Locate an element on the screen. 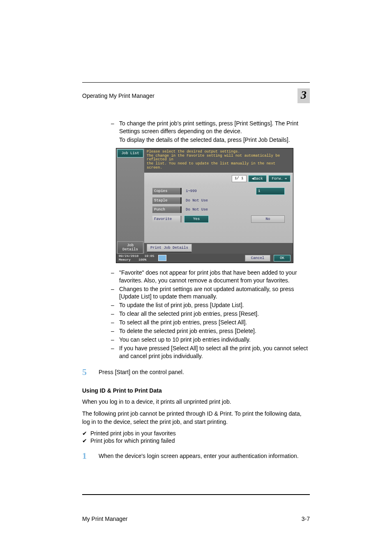 This screenshot has width=392, height=555. staple-hint: Do Not Use is located at coordinates (196, 201).